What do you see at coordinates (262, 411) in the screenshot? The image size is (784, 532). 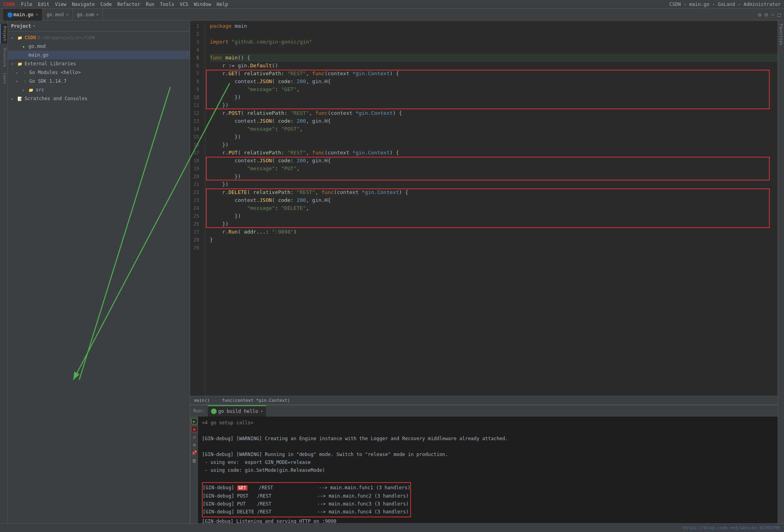 I see `run-tab-close: ✕` at bounding box center [262, 411].